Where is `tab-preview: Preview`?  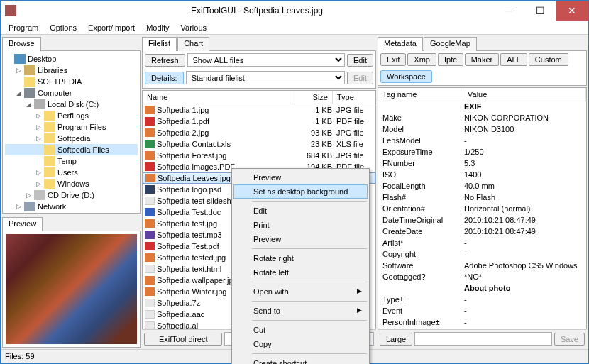 tab-preview: Preview is located at coordinates (23, 224).